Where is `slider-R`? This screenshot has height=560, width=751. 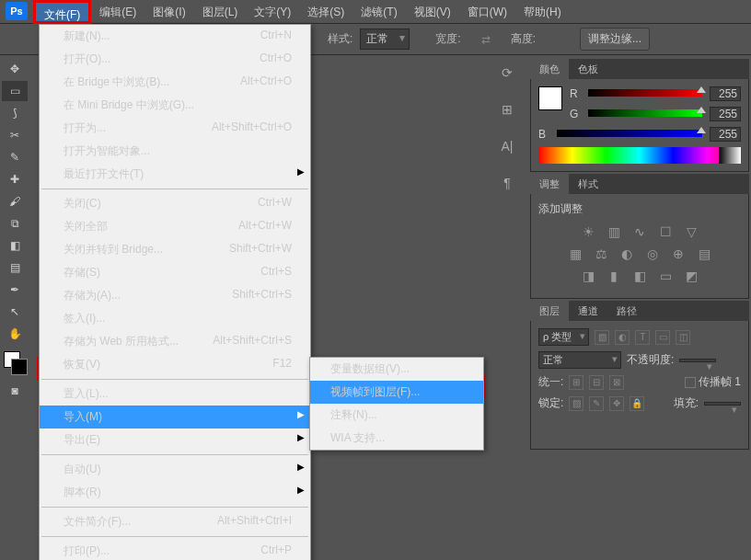
slider-R is located at coordinates (645, 94).